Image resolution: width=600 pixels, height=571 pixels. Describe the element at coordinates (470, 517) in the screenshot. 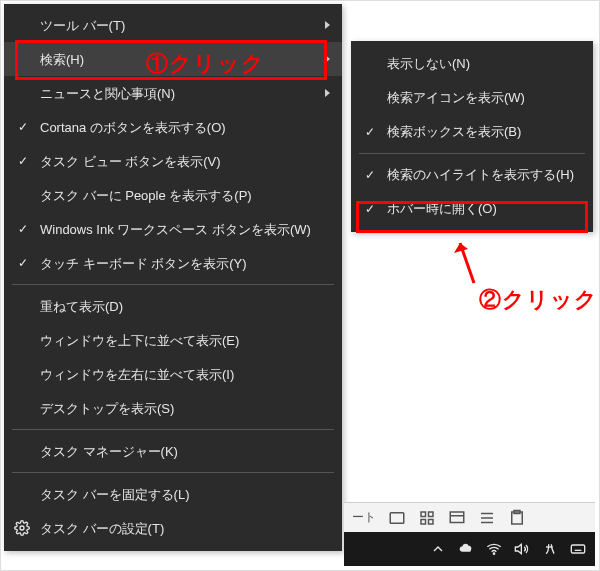

I see `document-status-bar: ート` at that location.